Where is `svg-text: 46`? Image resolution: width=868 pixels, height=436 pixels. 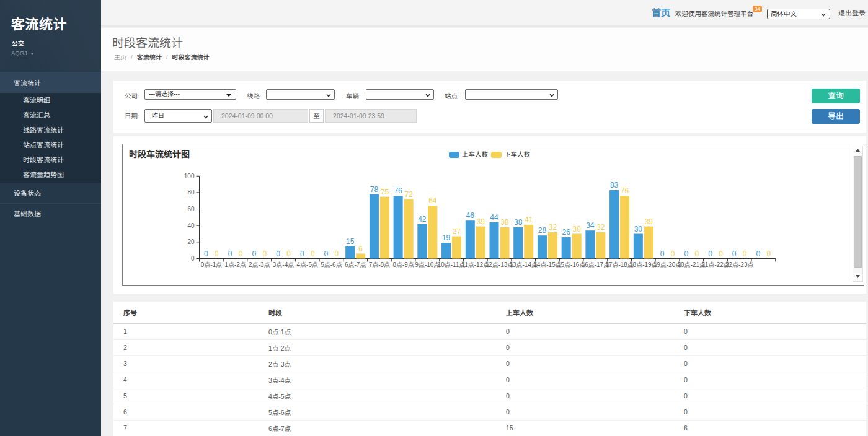
svg-text: 46 is located at coordinates (471, 216).